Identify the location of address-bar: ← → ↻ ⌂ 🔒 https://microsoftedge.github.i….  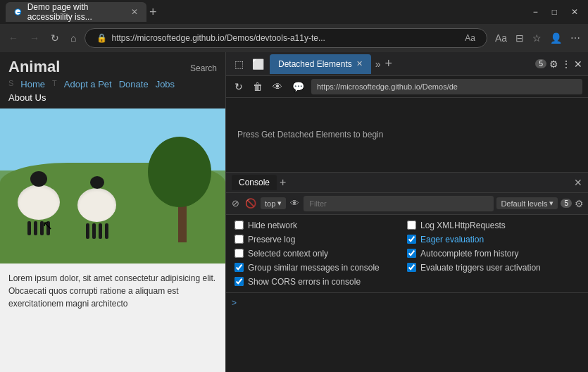
(294, 38).